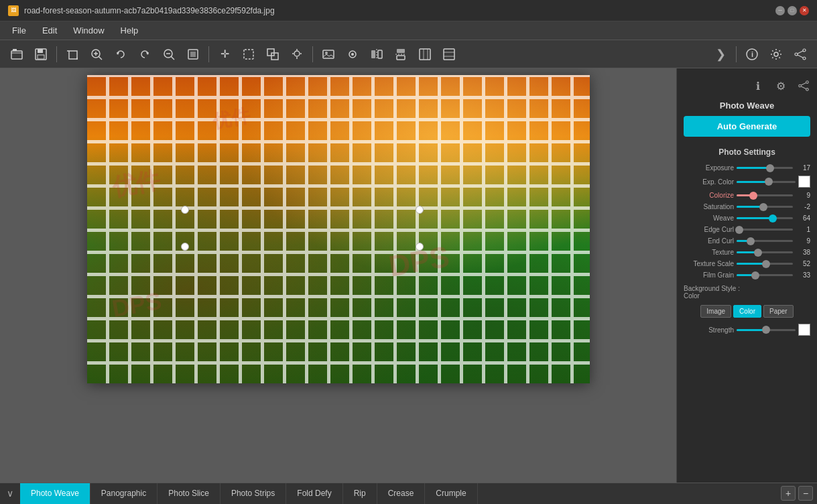  What do you see at coordinates (10, 493) in the screenshot?
I see `tab-collapse-btn: ∨` at bounding box center [10, 493].